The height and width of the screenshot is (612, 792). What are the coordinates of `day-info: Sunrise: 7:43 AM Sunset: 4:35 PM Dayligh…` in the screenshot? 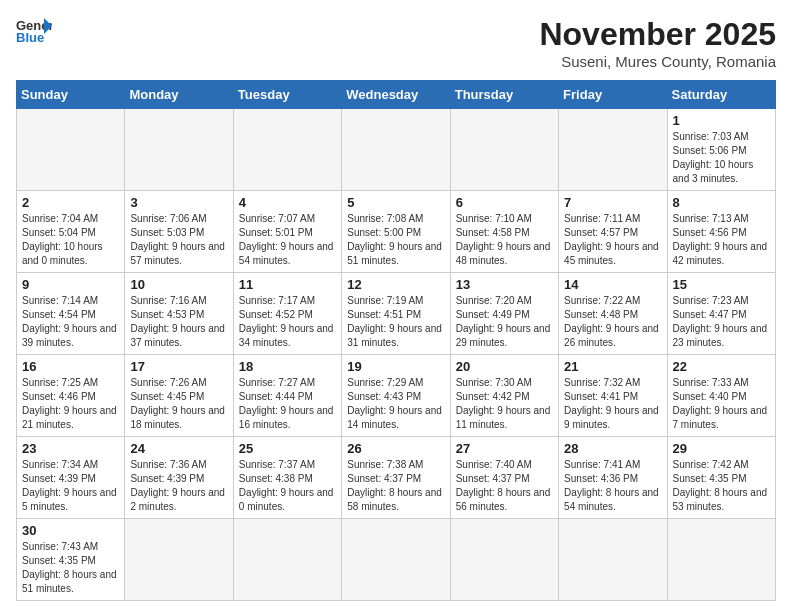 It's located at (70, 568).